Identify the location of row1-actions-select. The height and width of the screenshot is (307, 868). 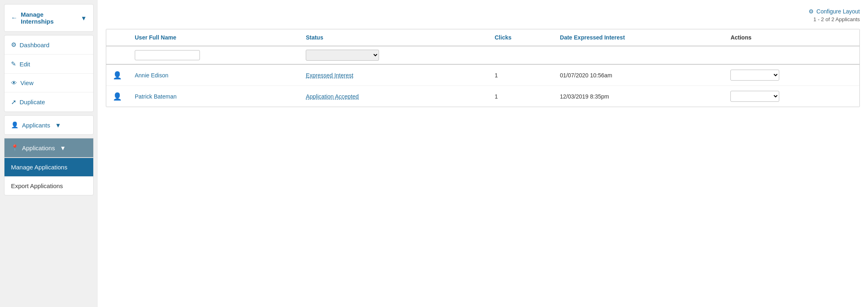
(755, 75).